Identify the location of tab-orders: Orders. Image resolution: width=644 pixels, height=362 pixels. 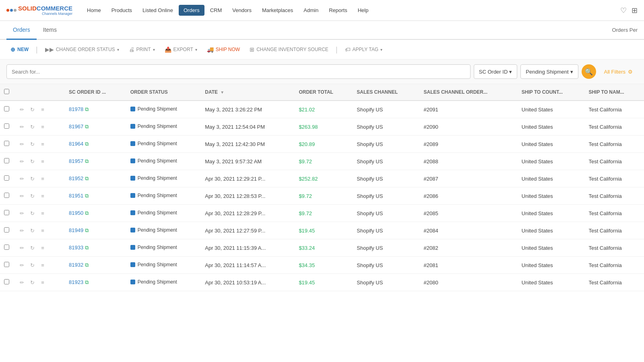
(22, 31).